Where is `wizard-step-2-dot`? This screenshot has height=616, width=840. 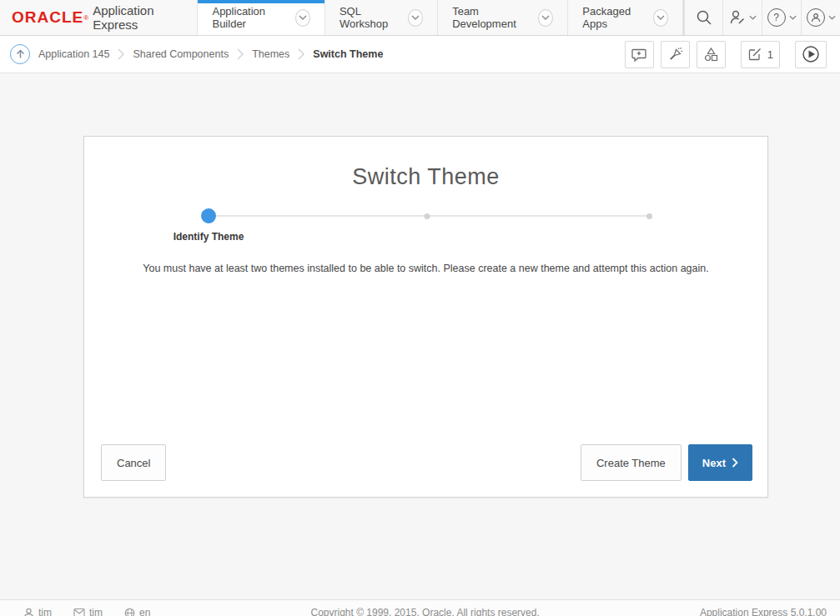 wizard-step-2-dot is located at coordinates (427, 217).